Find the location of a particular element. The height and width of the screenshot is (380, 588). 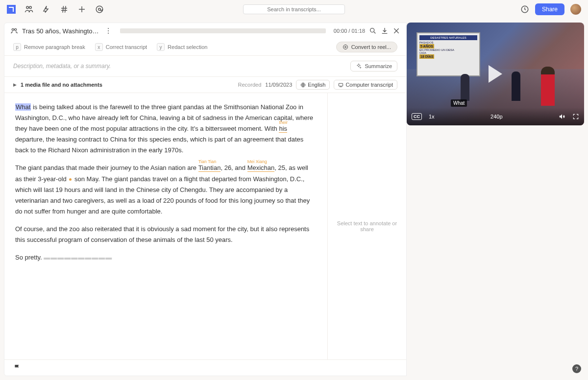

quality-control: 240p is located at coordinates (496, 117).